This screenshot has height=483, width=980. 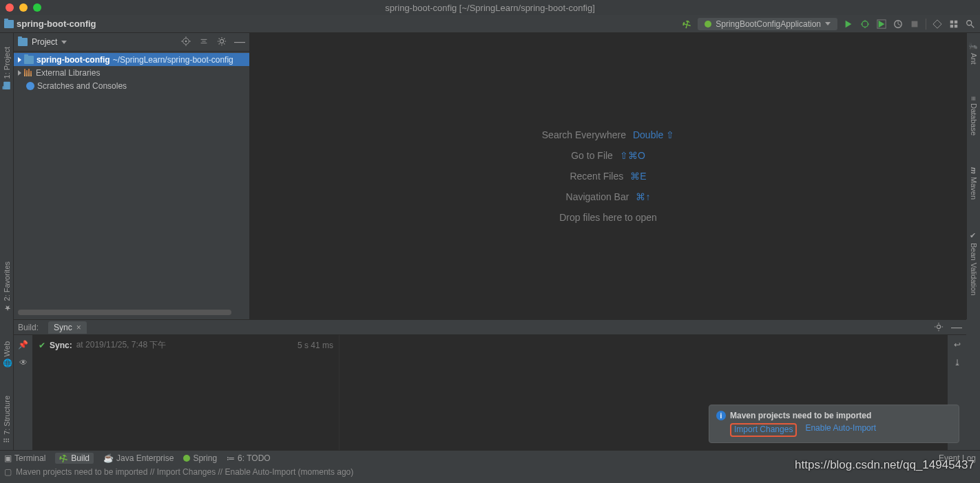 I want to click on build-header-label: Build:, so click(x=28, y=328).